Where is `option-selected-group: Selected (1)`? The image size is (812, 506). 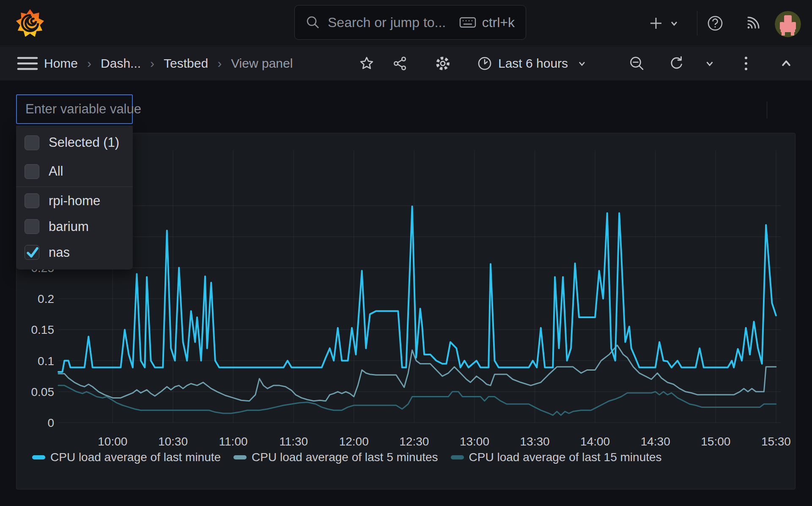
option-selected-group: Selected (1) is located at coordinates (74, 143).